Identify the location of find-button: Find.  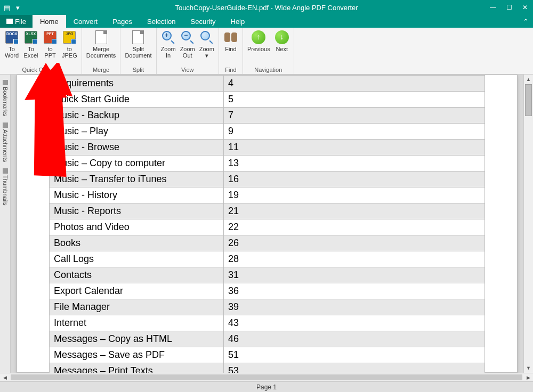
(231, 48).